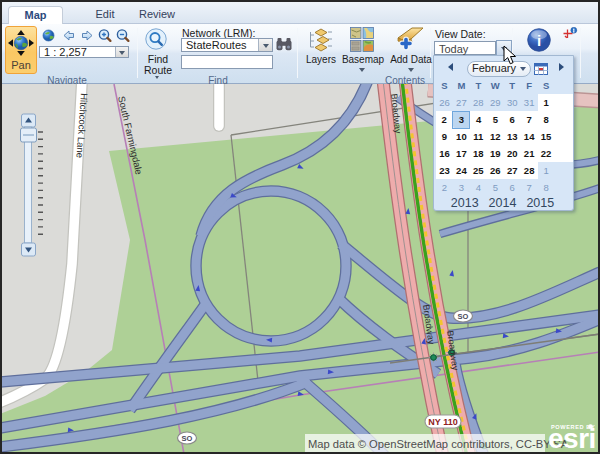  What do you see at coordinates (572, 438) in the screenshot?
I see `svg-text: esri` at bounding box center [572, 438].